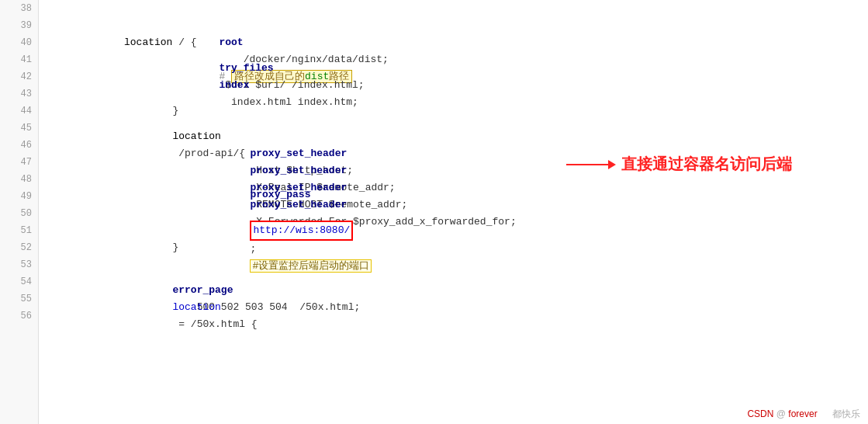 This screenshot has width=868, height=424. What do you see at coordinates (804, 416) in the screenshot?
I see `footer: CSDN @ forever 都快乐` at bounding box center [804, 416].